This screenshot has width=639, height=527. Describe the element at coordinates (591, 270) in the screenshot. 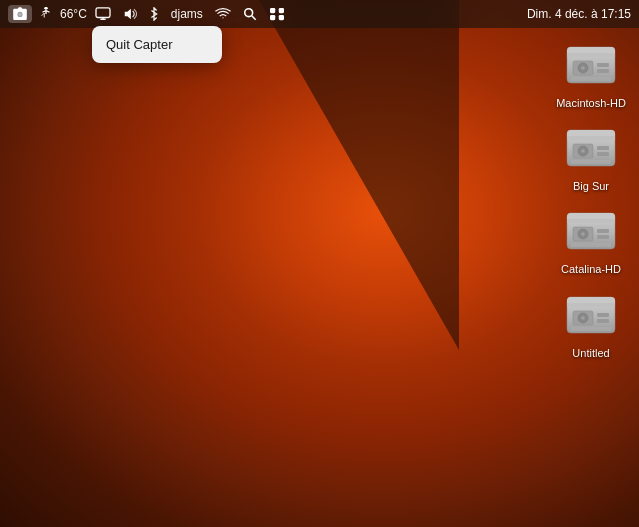

I see `disk-label-catalina-hd: Catalina-HD` at that location.